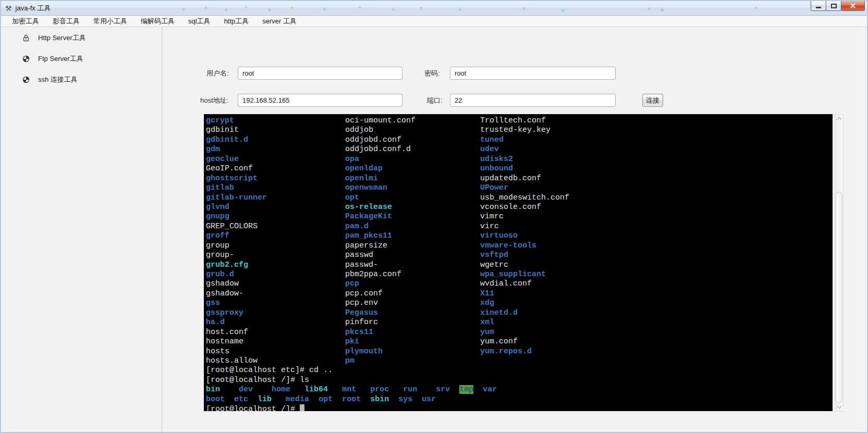 The image size is (868, 433). Describe the element at coordinates (838, 6) in the screenshot. I see `window-controls` at that location.